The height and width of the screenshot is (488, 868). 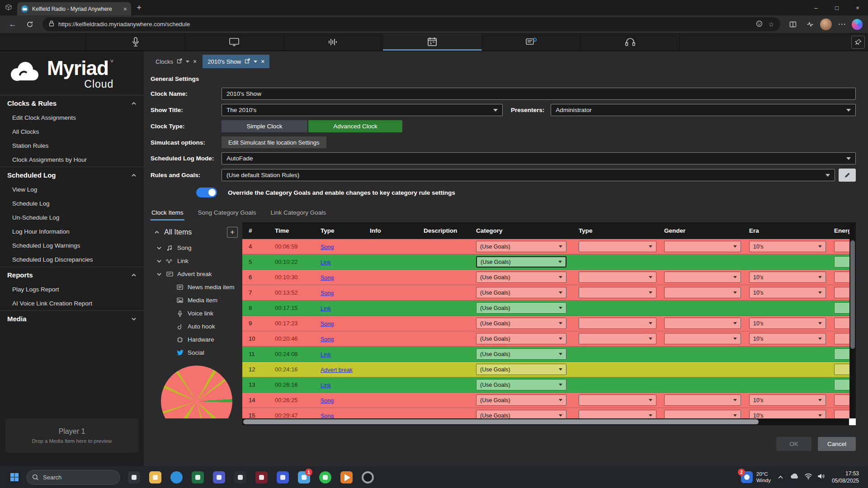 What do you see at coordinates (549, 339) in the screenshot?
I see `table-row: 1000:20:46Song(Use Goals)10's` at bounding box center [549, 339].